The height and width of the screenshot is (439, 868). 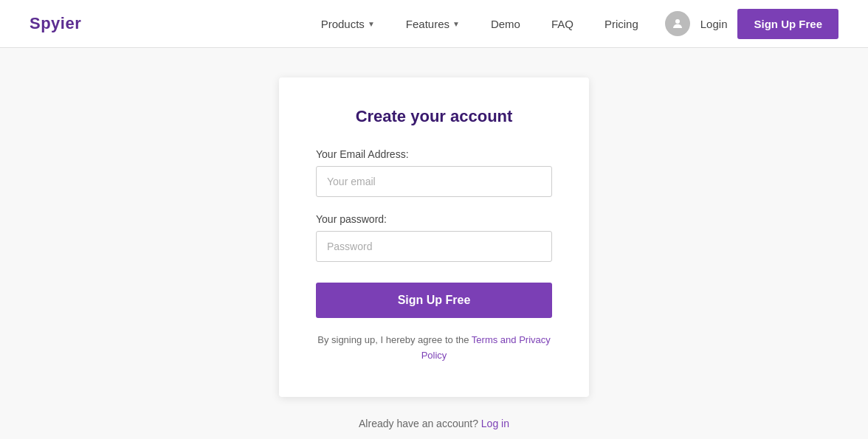 I want to click on password-form-group: Your password:, so click(x=434, y=238).